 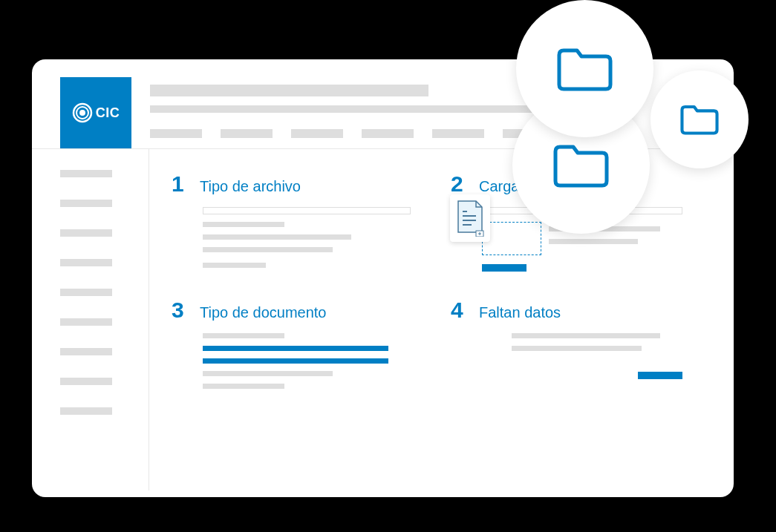 What do you see at coordinates (301, 223) in the screenshot?
I see `step-1: 1 Tipo de archivo` at bounding box center [301, 223].